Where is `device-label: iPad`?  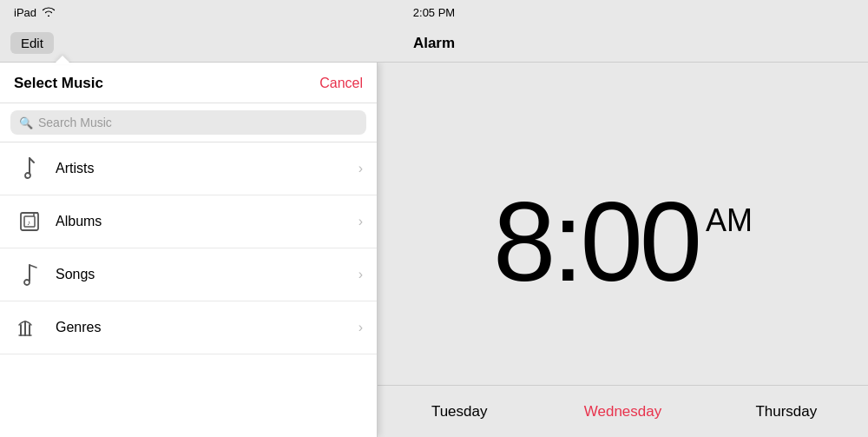 device-label: iPad is located at coordinates (25, 12).